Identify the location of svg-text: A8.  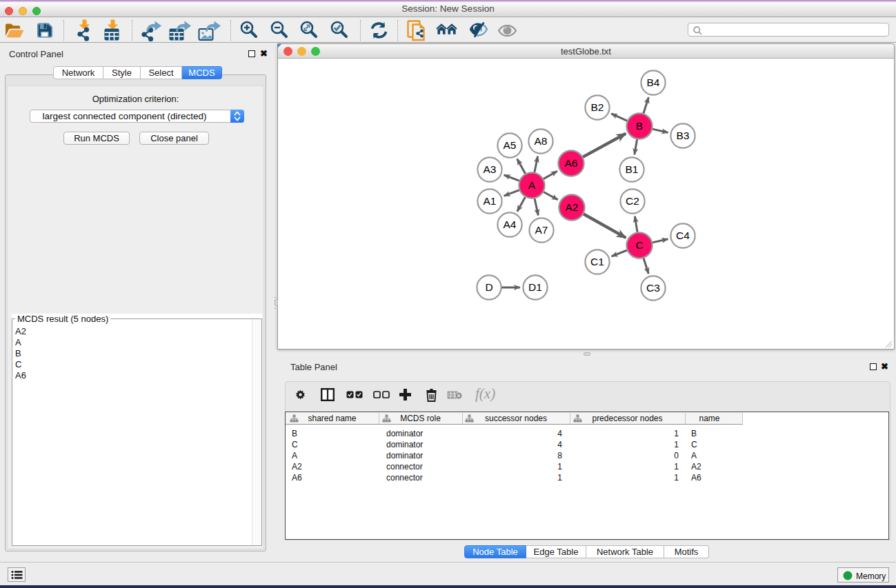
(541, 141).